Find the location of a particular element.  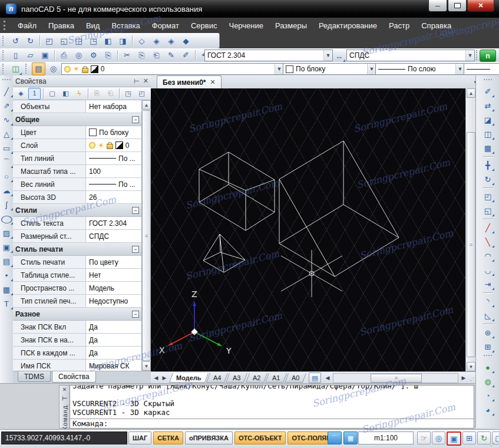

select-crossing-button: ◧ is located at coordinates (66, 94).